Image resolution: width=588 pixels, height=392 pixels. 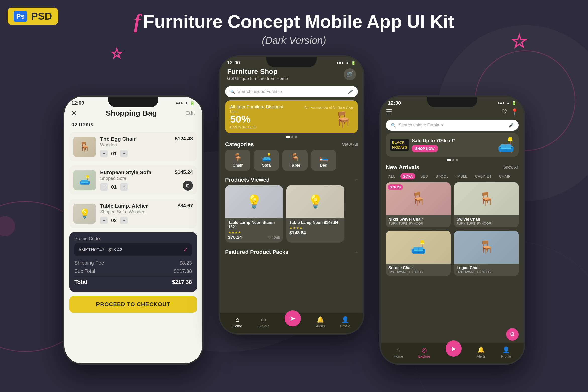 What do you see at coordinates (185, 206) in the screenshot?
I see `cart-item-3-price: $84.67` at bounding box center [185, 206].